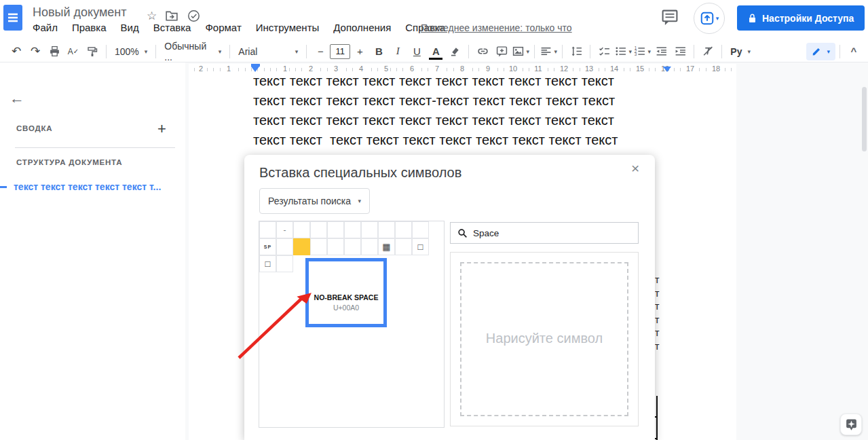  I want to click on explore-button, so click(851, 424).